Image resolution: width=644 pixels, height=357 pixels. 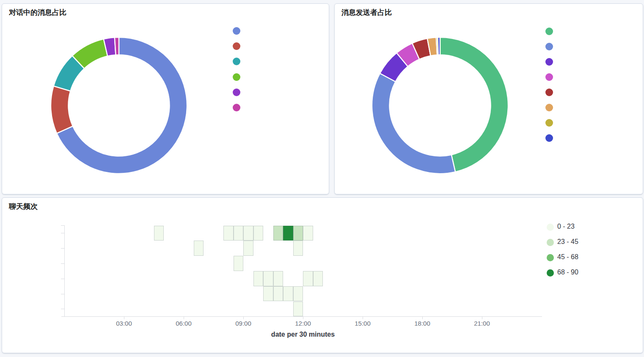 I want to click on panel-title: 聊天频次, so click(x=23, y=207).